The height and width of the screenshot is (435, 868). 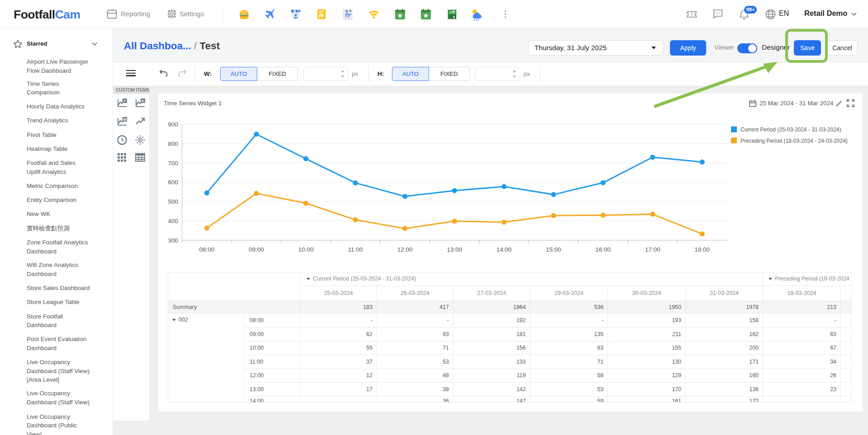 I want to click on svg-text: 400, so click(x=173, y=221).